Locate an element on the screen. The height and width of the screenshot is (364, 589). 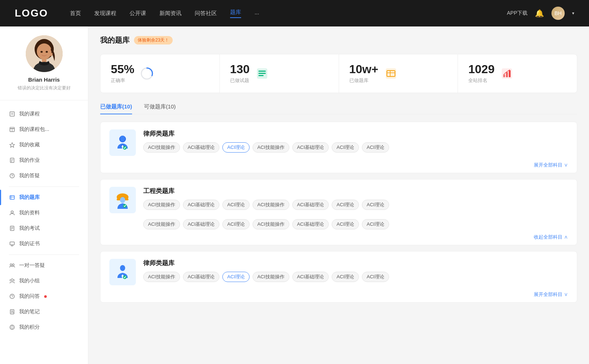
nav-news: 新闻资讯 is located at coordinates (170, 13).